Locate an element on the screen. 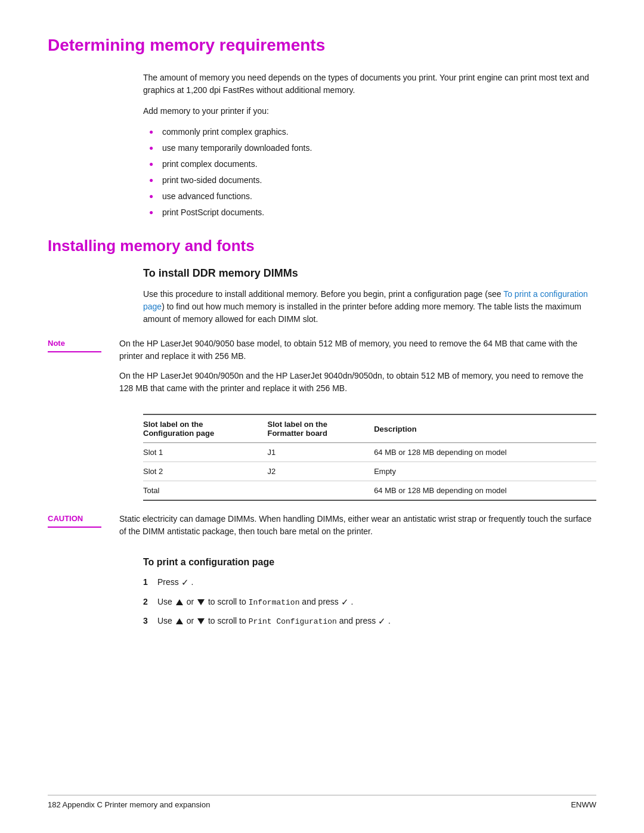 The image size is (644, 833). section1-bullet-list: commonly print complex graphics. use man… is located at coordinates (373, 172).